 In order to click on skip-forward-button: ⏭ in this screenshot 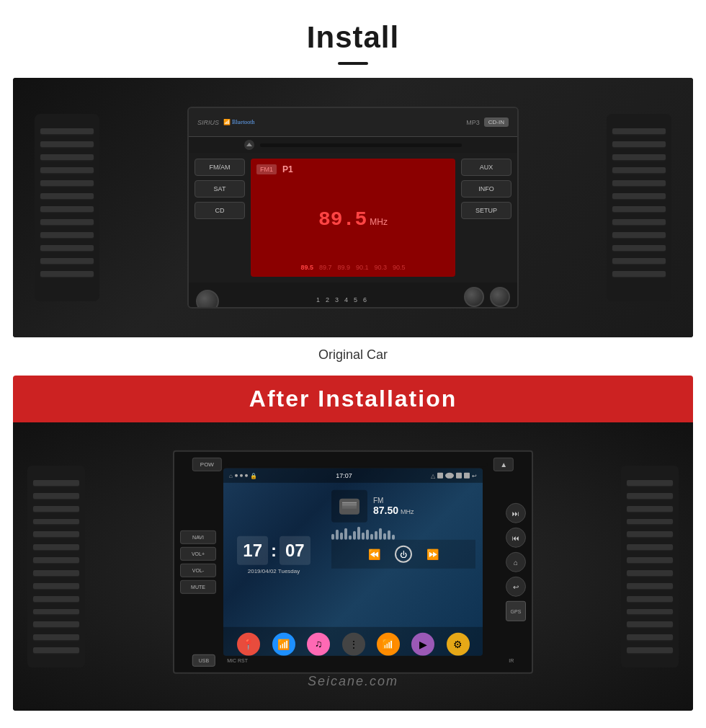, I will do `click(516, 513)`.